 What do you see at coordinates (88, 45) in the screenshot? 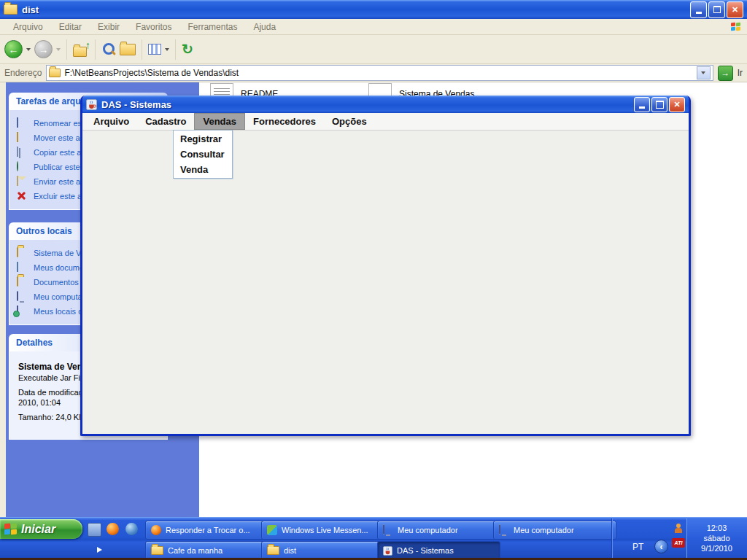
I see `up-arrow-icon: ↑` at bounding box center [88, 45].